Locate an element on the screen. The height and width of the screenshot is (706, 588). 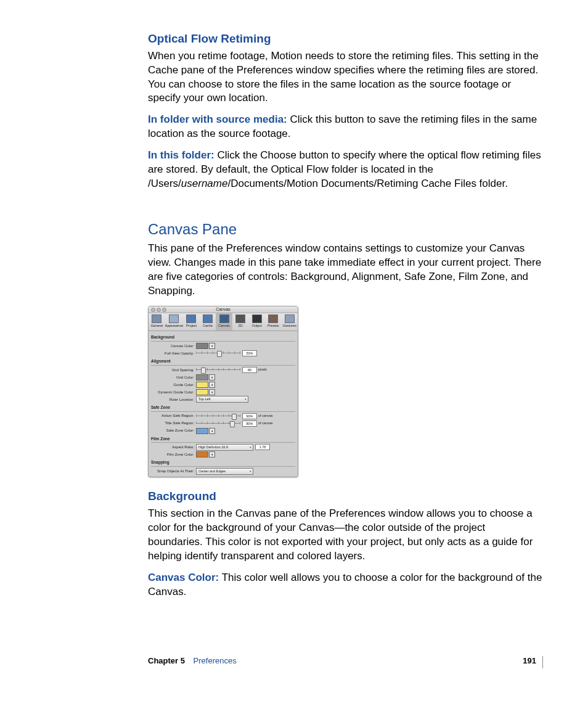
tab-appearance: Appearance is located at coordinates (174, 322).